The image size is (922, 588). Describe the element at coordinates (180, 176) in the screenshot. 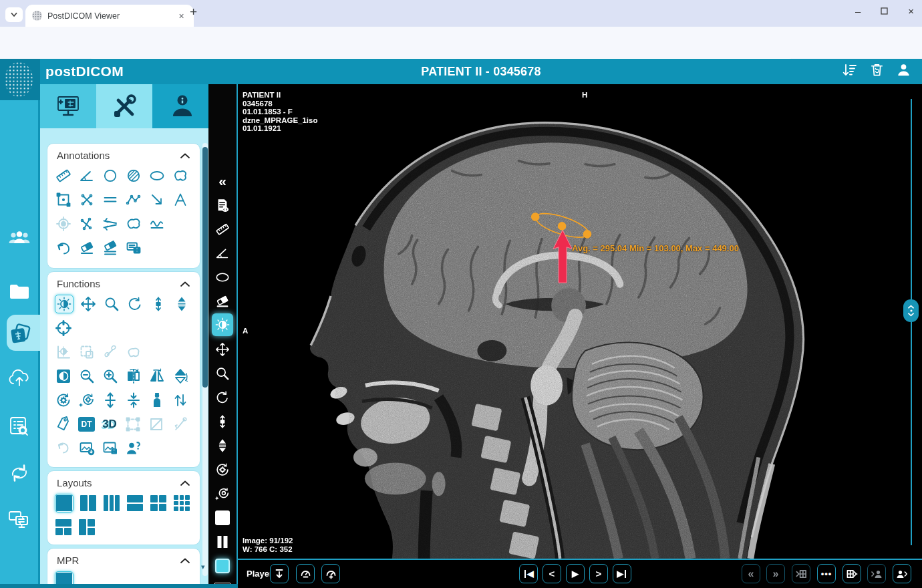

I see `freehand-roi-icon` at that location.